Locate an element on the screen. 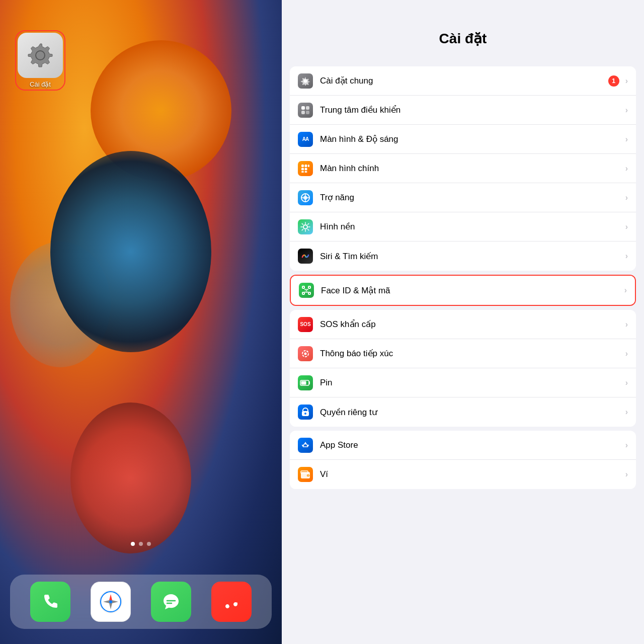 This screenshot has height=644, width=644. thong-bao-label: Thông báo tiếp xúc is located at coordinates (472, 353).